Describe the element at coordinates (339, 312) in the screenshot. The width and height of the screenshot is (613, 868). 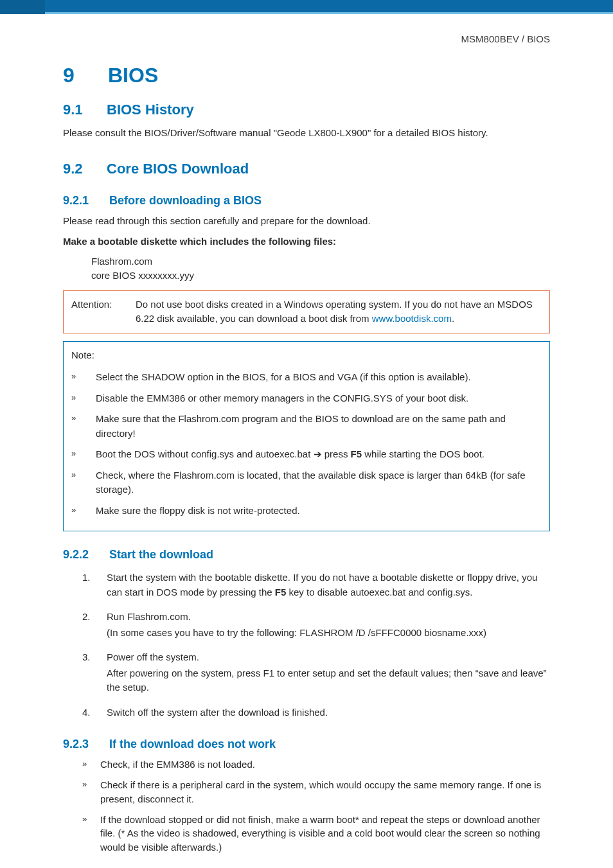
I see `attention-body: Do not use boot disks created in a Windo…` at that location.